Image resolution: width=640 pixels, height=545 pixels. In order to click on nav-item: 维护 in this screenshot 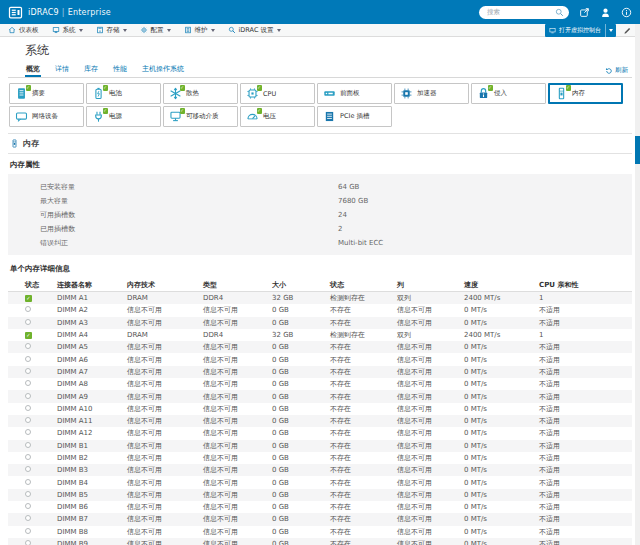, I will do `click(200, 30)`.